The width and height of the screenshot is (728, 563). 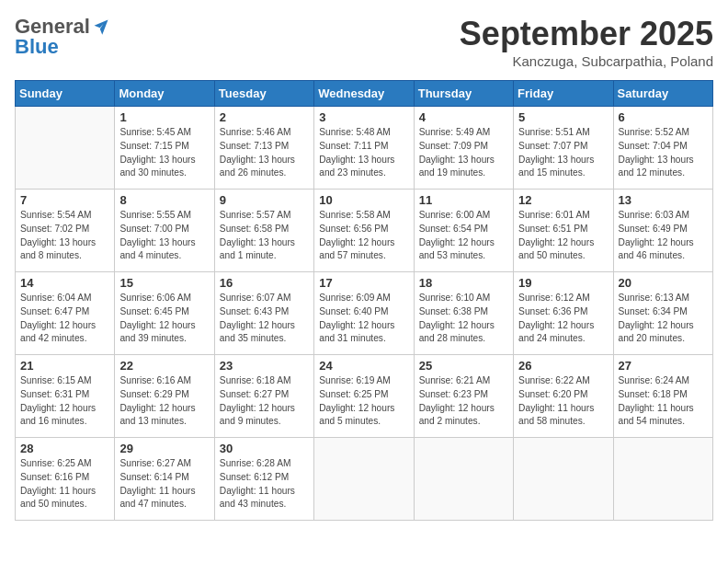 I want to click on logo-bird-icon, so click(x=101, y=27).